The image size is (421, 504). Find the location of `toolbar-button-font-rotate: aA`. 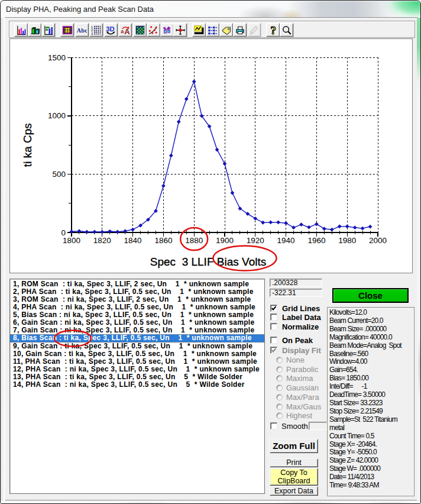

toolbar-button-font-rotate: aA is located at coordinates (125, 30).